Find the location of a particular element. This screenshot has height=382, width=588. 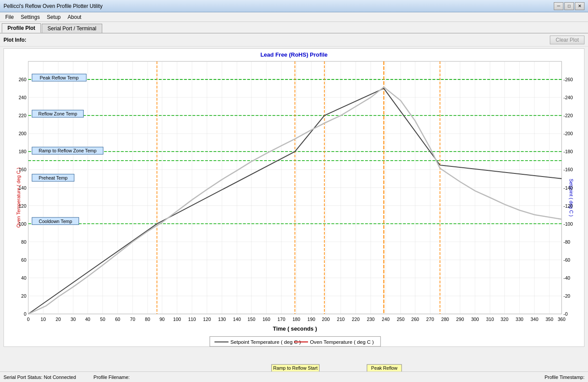

svg-text: -80 is located at coordinates (567, 242).